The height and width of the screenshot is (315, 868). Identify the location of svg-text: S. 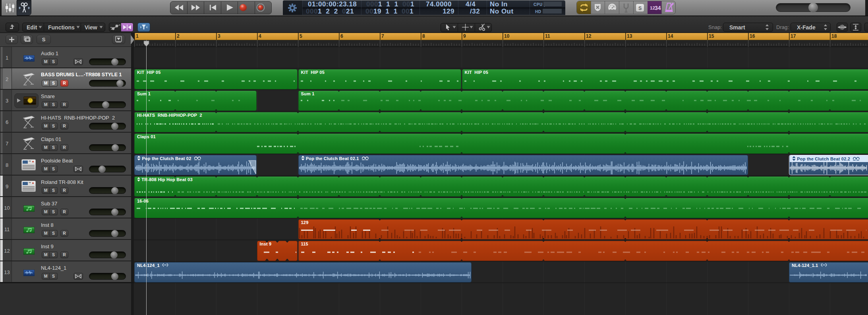
(640, 8).